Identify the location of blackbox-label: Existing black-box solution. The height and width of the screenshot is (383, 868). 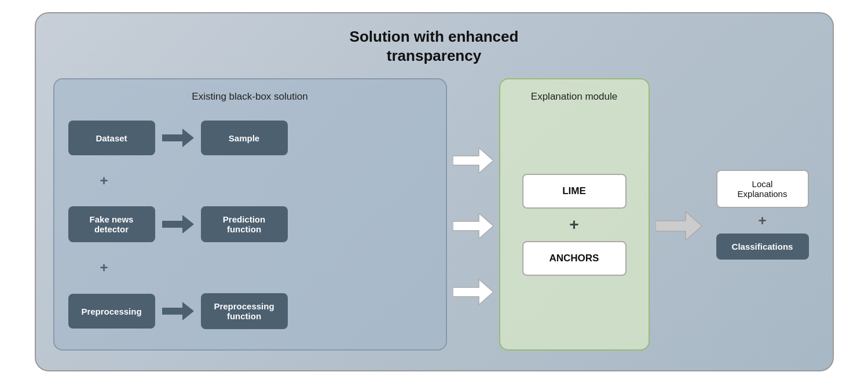
(250, 97).